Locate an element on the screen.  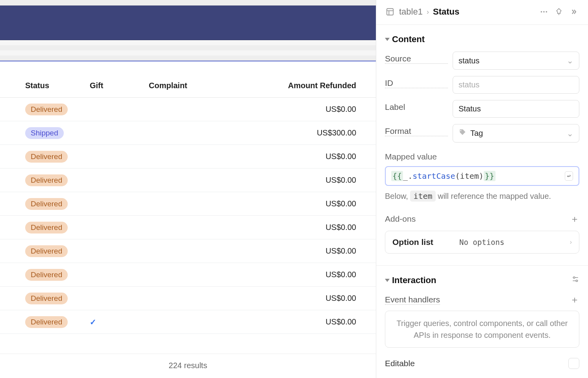
canvas-header-dark is located at coordinates (188, 23).